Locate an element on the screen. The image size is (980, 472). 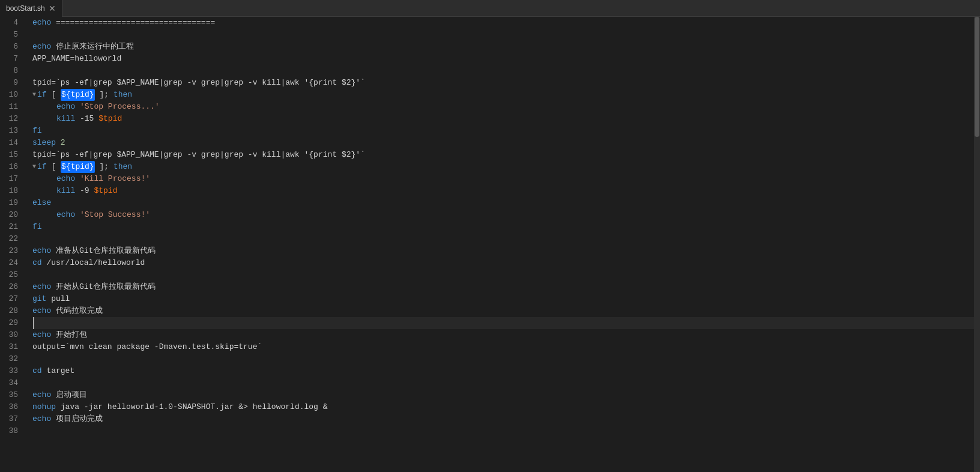
code-line-9: tpid=`ps -ef|grep $APP_NAME|grep -v grep… is located at coordinates (503, 83).